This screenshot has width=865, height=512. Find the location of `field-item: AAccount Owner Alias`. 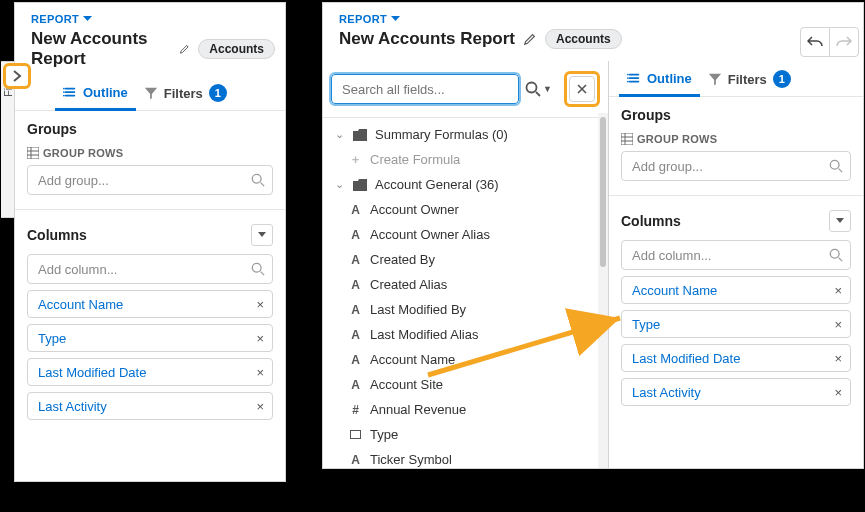

field-item: AAccount Owner Alias is located at coordinates (466, 234).